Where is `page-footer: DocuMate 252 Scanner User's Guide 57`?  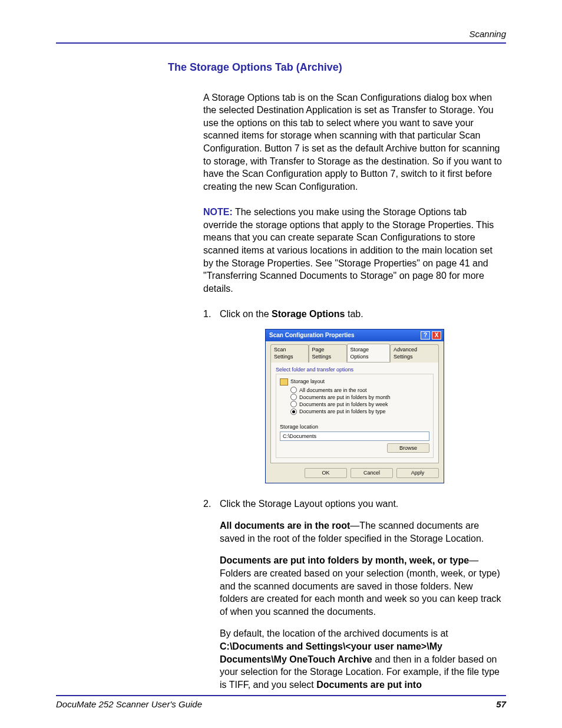 page-footer: DocuMate 252 Scanner User's Guide 57 is located at coordinates (281, 704).